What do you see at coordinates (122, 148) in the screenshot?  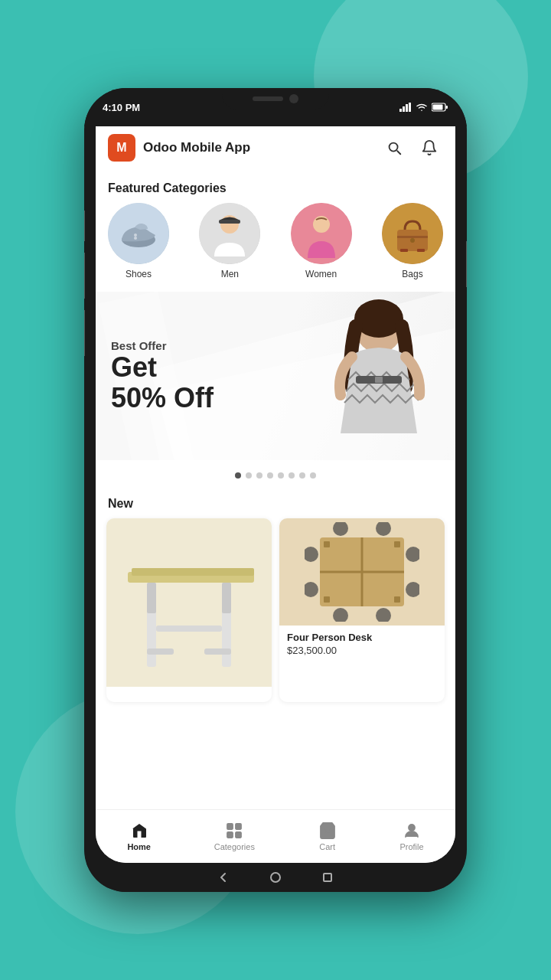 I see `app-logo: M` at bounding box center [122, 148].